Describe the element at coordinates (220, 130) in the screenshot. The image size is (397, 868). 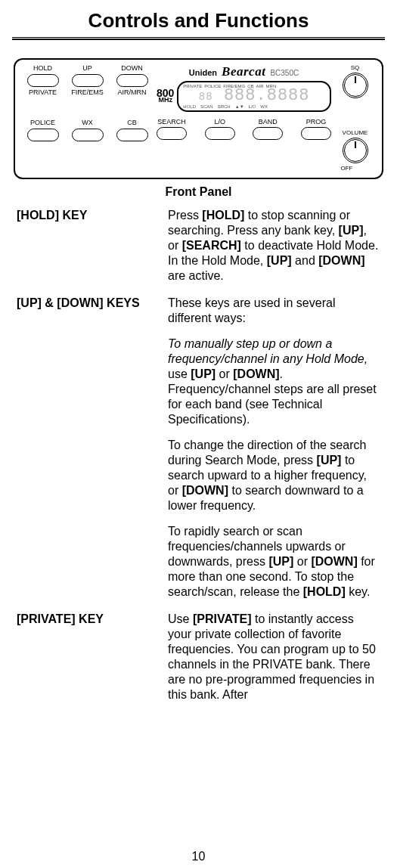
I see `center-button: L/O` at that location.